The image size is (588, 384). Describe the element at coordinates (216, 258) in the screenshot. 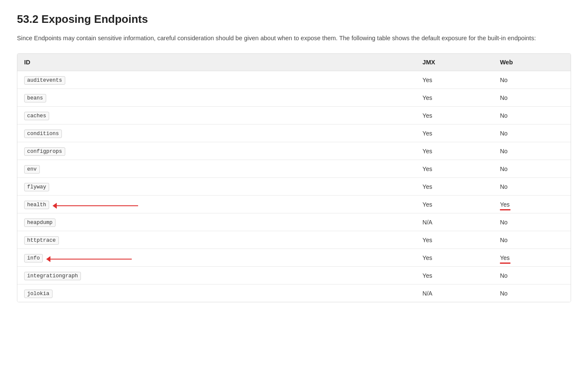

I see `cell-id: info` at that location.